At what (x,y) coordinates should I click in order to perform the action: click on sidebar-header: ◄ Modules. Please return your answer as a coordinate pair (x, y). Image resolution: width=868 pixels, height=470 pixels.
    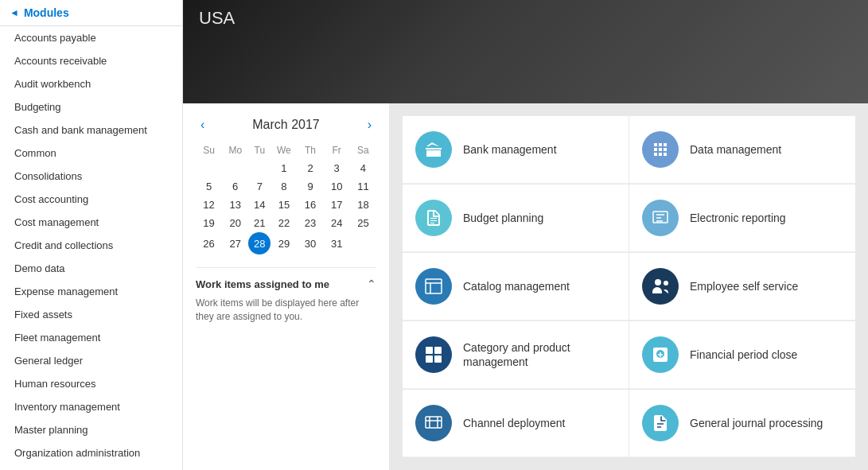
    Looking at the image, I should click on (91, 13).